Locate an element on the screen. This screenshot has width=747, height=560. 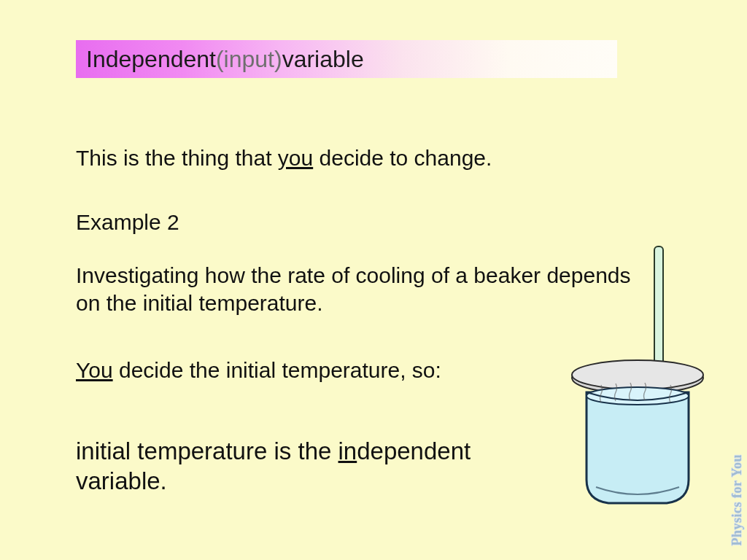
title-paren: (input) is located at coordinates (249, 60).